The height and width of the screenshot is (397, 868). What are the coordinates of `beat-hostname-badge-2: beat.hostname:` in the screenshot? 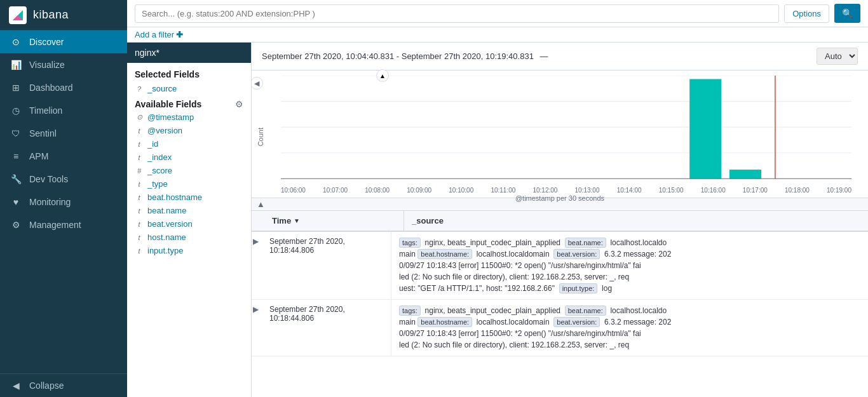 It's located at (445, 322).